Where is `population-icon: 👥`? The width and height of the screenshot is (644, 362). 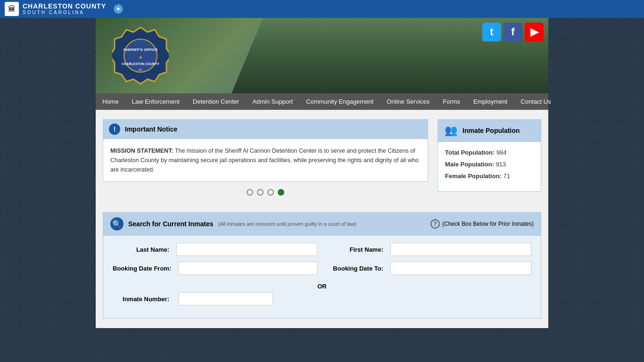
population-icon: 👥 is located at coordinates (451, 131).